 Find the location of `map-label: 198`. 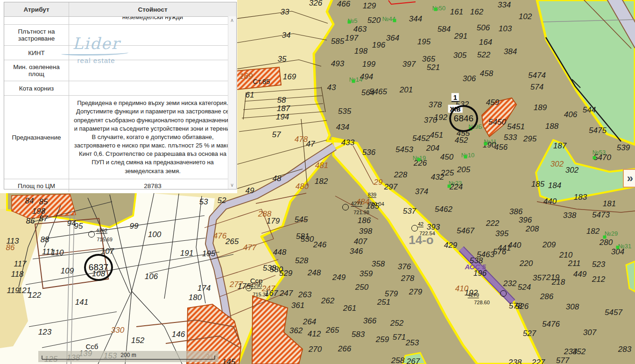

map-label: 198 is located at coordinates (361, 51).